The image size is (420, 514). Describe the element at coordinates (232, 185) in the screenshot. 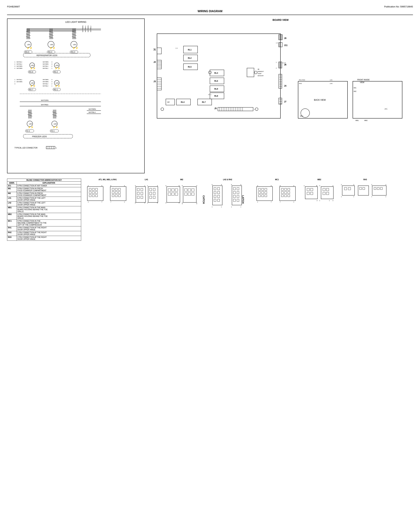

I see `svg-text: 5` at that location.